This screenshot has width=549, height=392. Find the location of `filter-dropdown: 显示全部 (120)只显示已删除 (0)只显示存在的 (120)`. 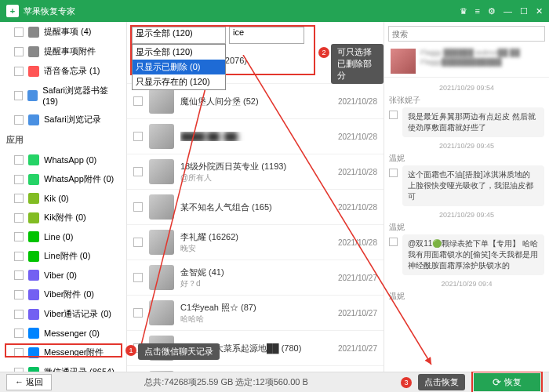

filter-dropdown: 显示全部 (120)只显示已删除 (0)只显示存在的 (120) is located at coordinates (179, 67).